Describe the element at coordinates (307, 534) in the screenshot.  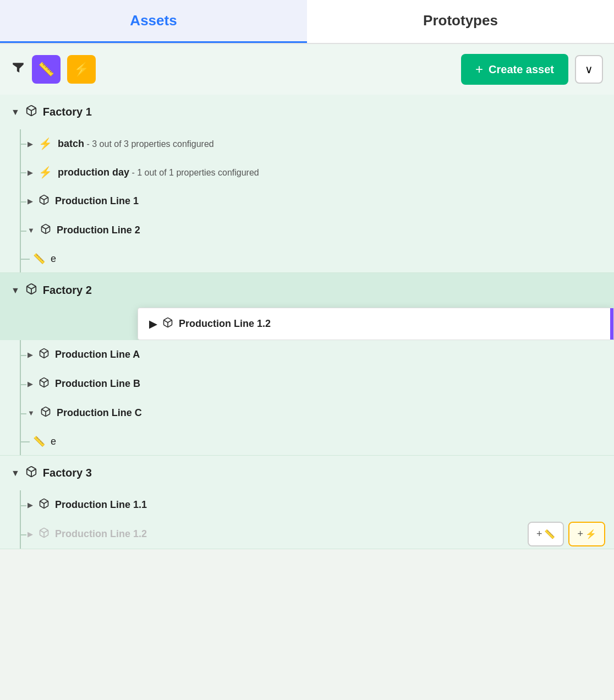
I see `prod-line-12-disabled-row: ▶ Production Line 1.2 + 📏` at that location.